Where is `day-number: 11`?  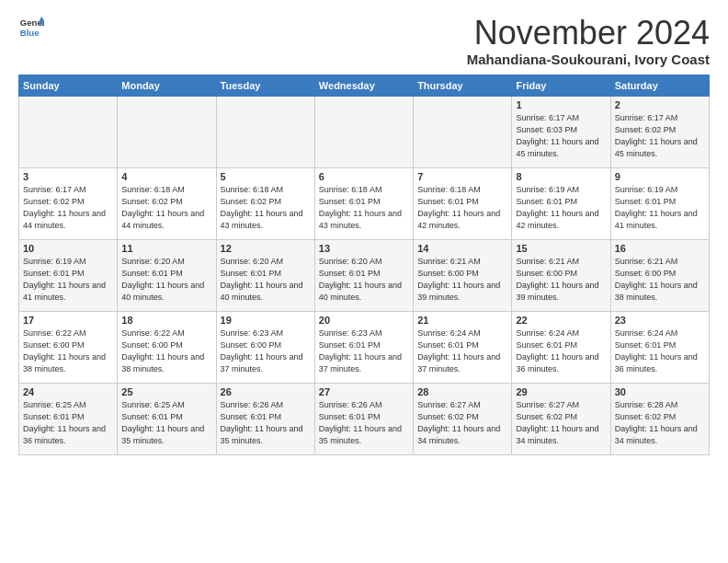
day-number: 11 is located at coordinates (166, 248).